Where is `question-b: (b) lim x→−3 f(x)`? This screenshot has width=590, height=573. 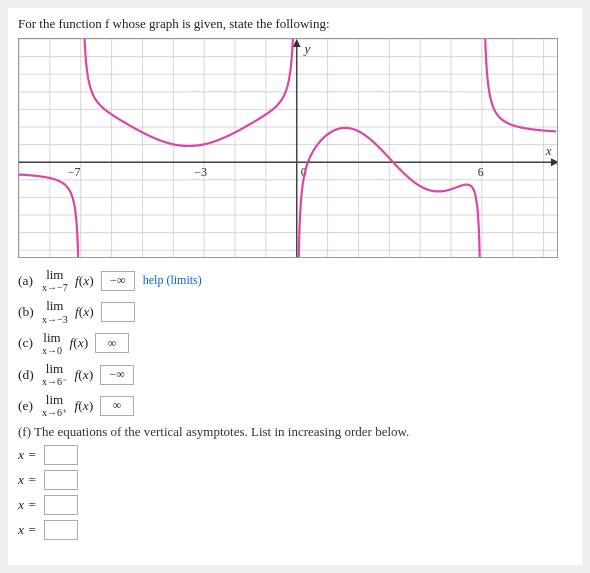 question-b: (b) lim x→−3 f(x) is located at coordinates (295, 312).